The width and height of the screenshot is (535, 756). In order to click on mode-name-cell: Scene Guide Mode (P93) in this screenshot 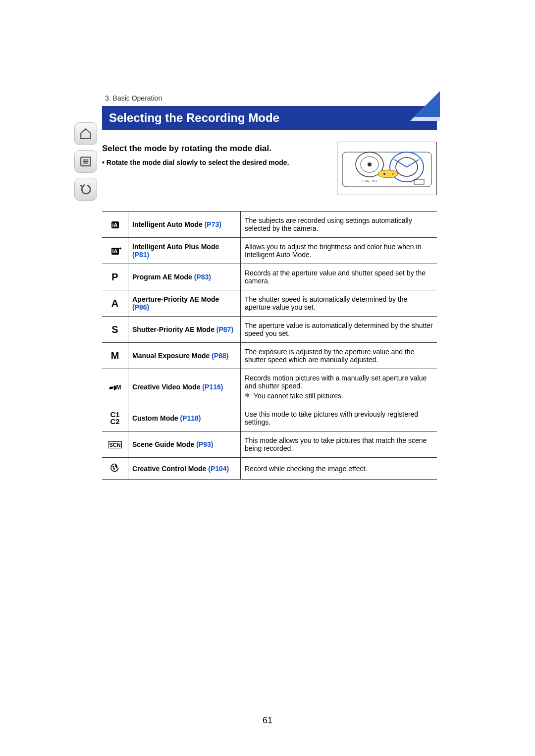, I will do `click(184, 445)`.